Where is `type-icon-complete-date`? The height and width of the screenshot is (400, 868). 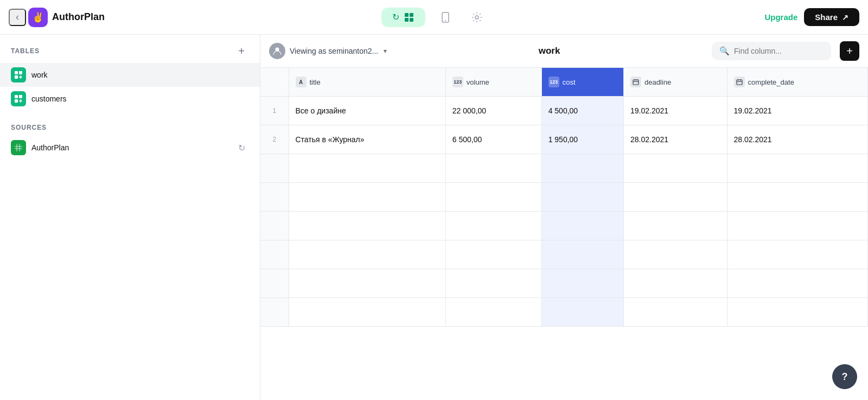
type-icon-complete-date is located at coordinates (739, 82).